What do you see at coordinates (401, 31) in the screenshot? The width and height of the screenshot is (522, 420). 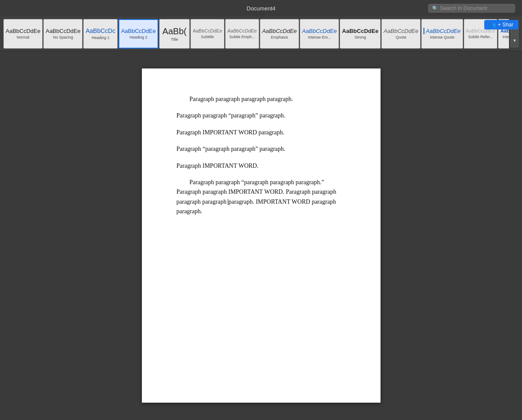 I see `style-preview-quote: AaBbCcDdEe` at bounding box center [401, 31].